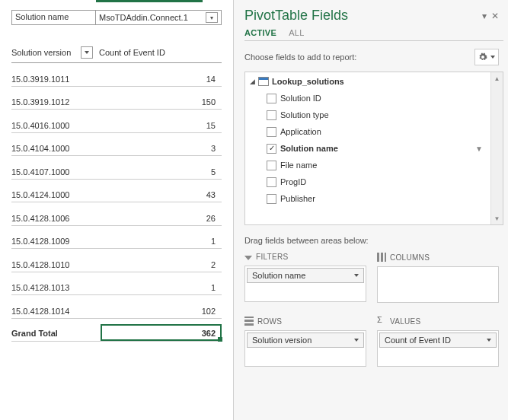 This screenshot has width=508, height=420. What do you see at coordinates (368, 199) in the screenshot?
I see `field-item: Publisher` at bounding box center [368, 199].